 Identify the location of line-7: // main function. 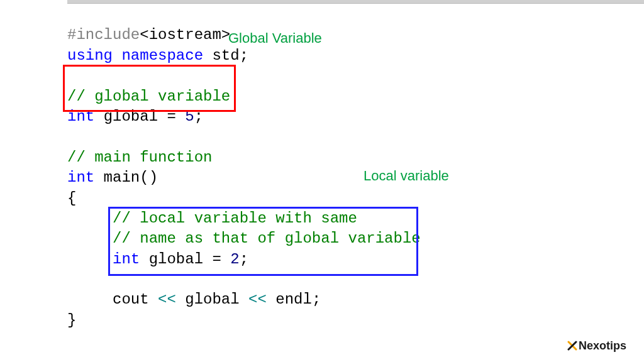
(140, 157).